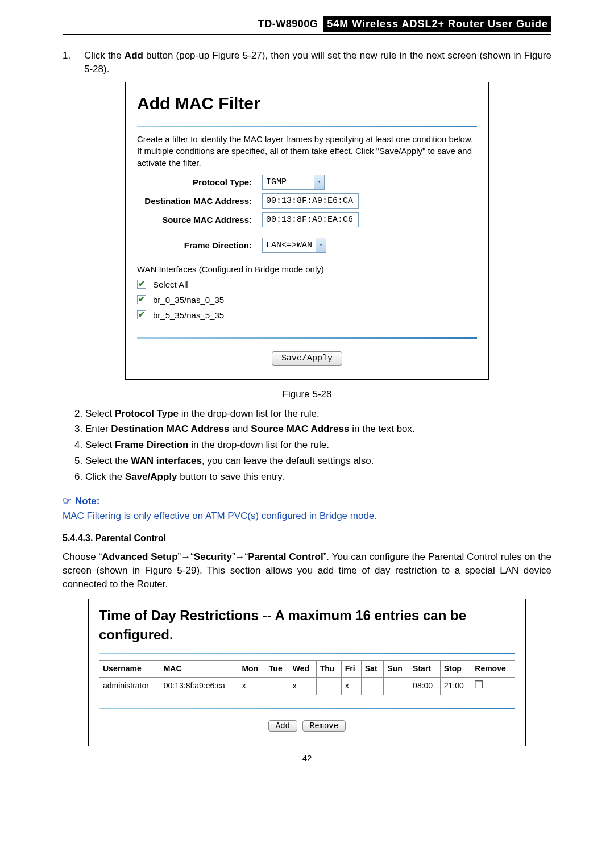 The height and width of the screenshot is (868, 614). Describe the element at coordinates (285, 557) in the screenshot. I see `t: Parental Control` at that location.